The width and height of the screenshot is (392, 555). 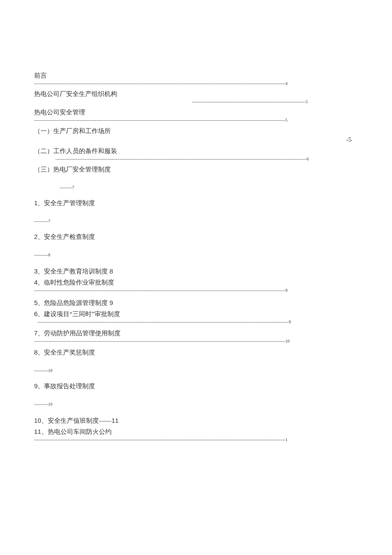 I want to click on toc-entry: 9、事故报告处理制度 ---------10, so click(x=196, y=394).